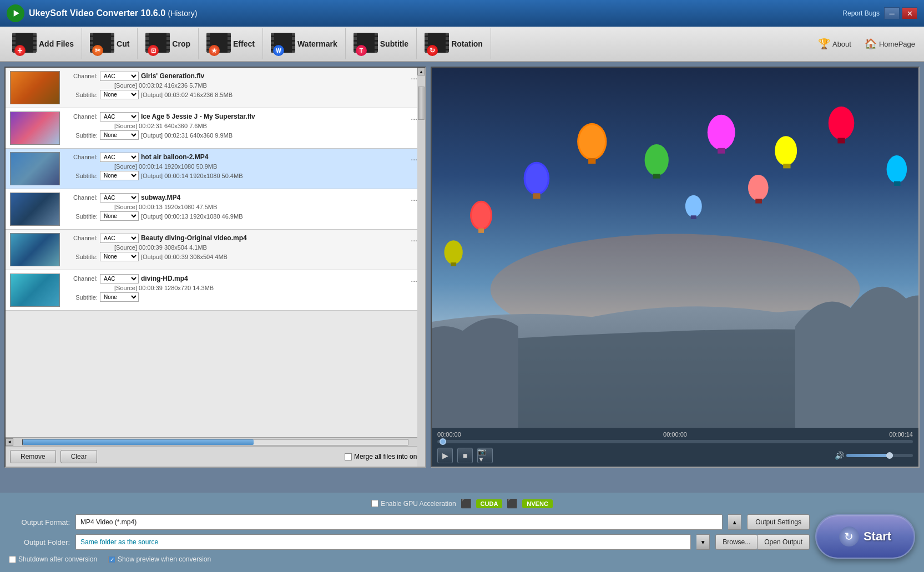 This screenshot has width=924, height=572. What do you see at coordinates (168, 44) in the screenshot?
I see `crop-button: ⊡ Crop` at bounding box center [168, 44].